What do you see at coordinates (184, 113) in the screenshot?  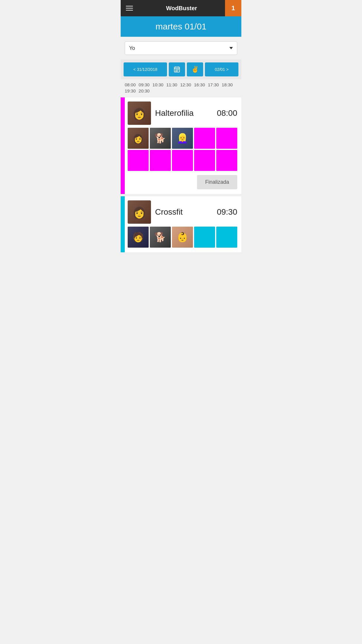 I see `class-name-halterofilia: Halterofilia` at bounding box center [184, 113].